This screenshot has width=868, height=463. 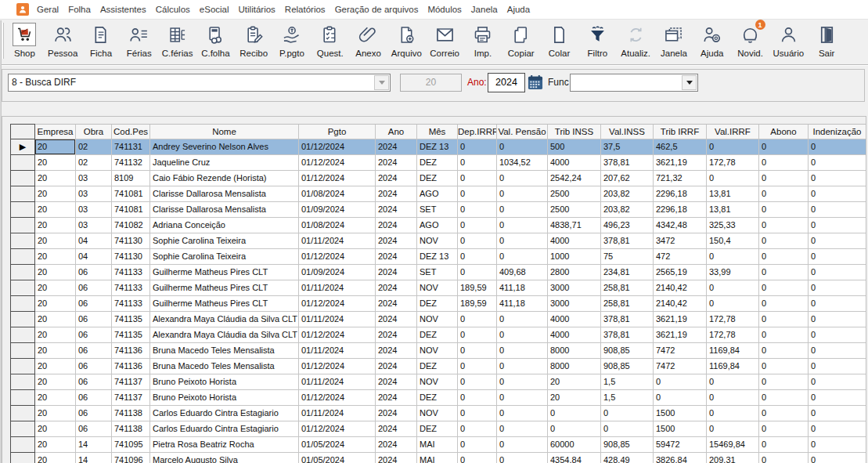 I want to click on cell-trib-irrf: 721,32, so click(x=680, y=179).